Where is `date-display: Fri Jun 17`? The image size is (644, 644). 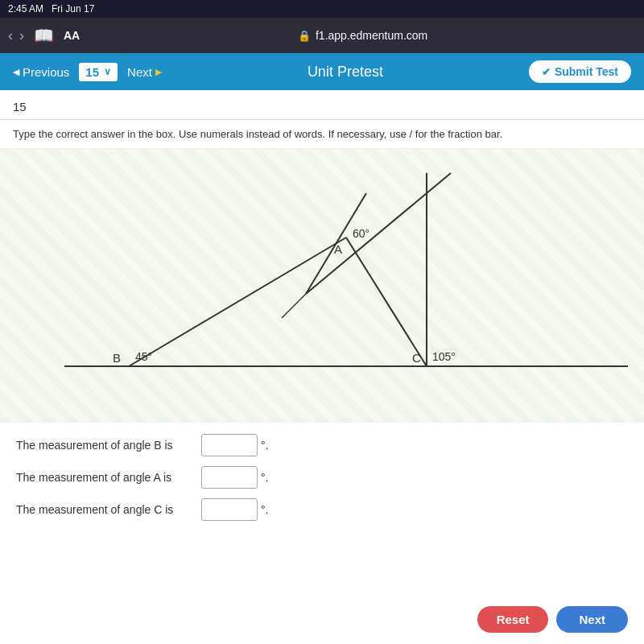
date-display: Fri Jun 17 is located at coordinates (72, 9).